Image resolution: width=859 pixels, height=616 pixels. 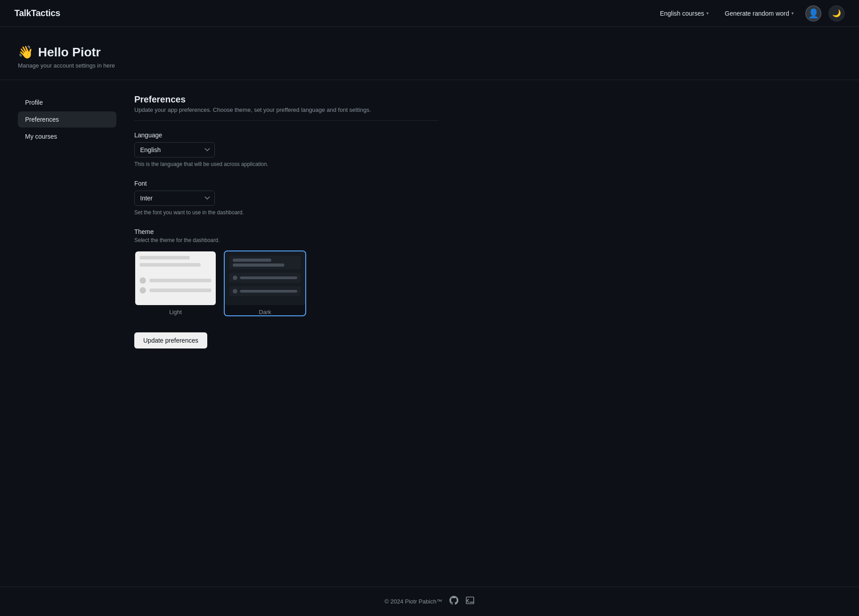 What do you see at coordinates (286, 212) in the screenshot?
I see `font-hint: Set the font you want to use in the dash…` at bounding box center [286, 212].